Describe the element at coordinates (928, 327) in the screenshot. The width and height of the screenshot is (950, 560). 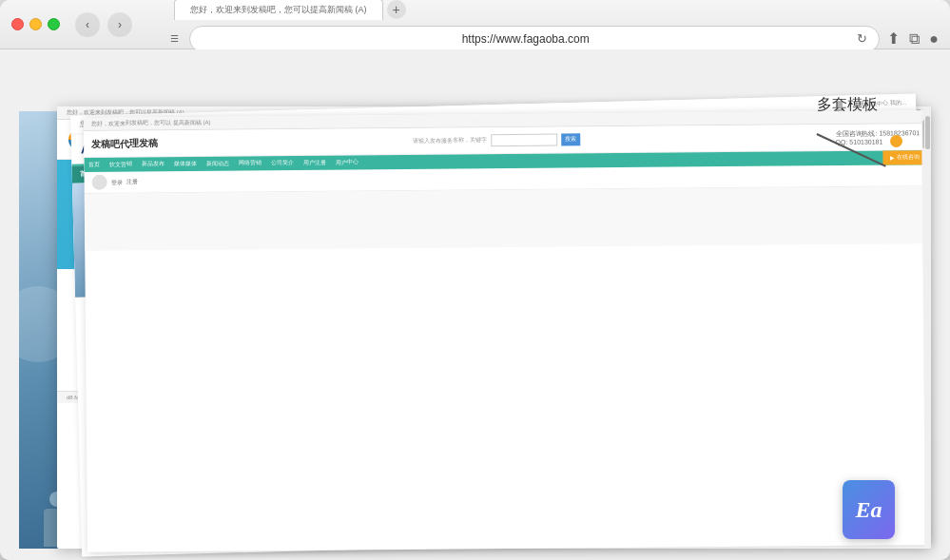
I see `main-scrollbar` at that location.